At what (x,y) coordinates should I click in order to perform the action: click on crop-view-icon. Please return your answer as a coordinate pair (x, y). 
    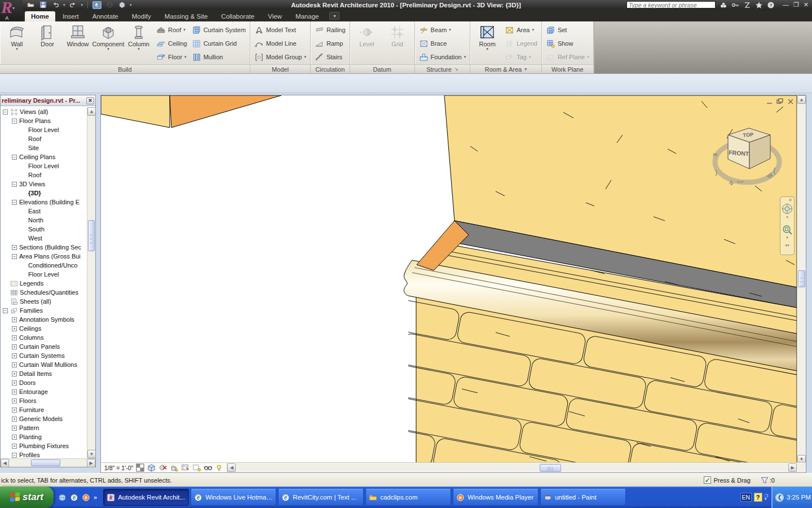
    Looking at the image, I should click on (185, 467).